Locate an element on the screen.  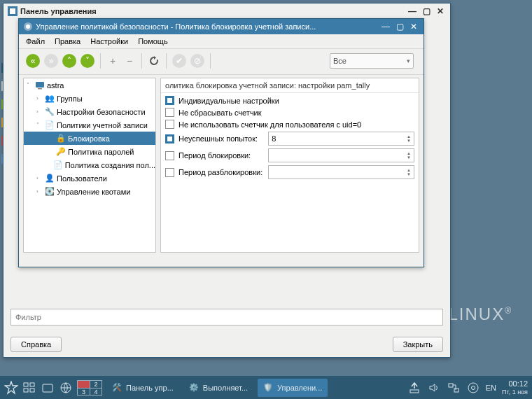
tree-item-password-policy: 🔑 Политика паролей is located at coordinates (90, 151).